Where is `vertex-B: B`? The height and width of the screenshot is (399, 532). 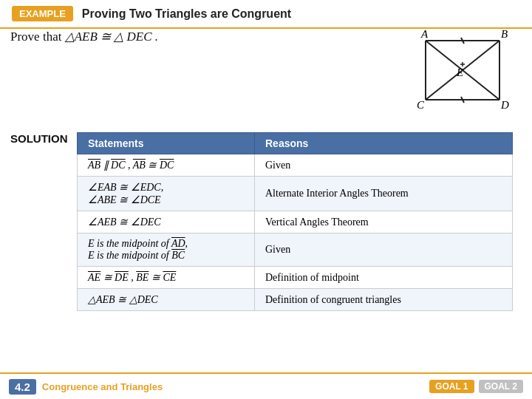 vertex-B: B is located at coordinates (504, 34).